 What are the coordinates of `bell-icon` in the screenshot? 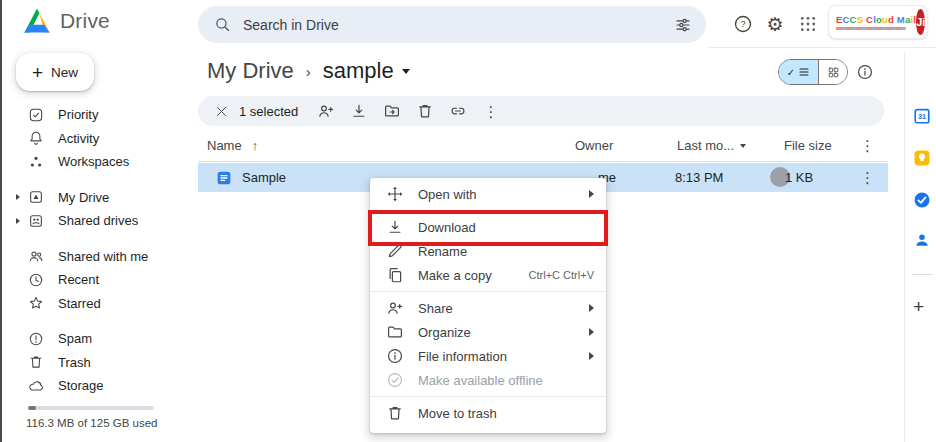 It's located at (36, 138).